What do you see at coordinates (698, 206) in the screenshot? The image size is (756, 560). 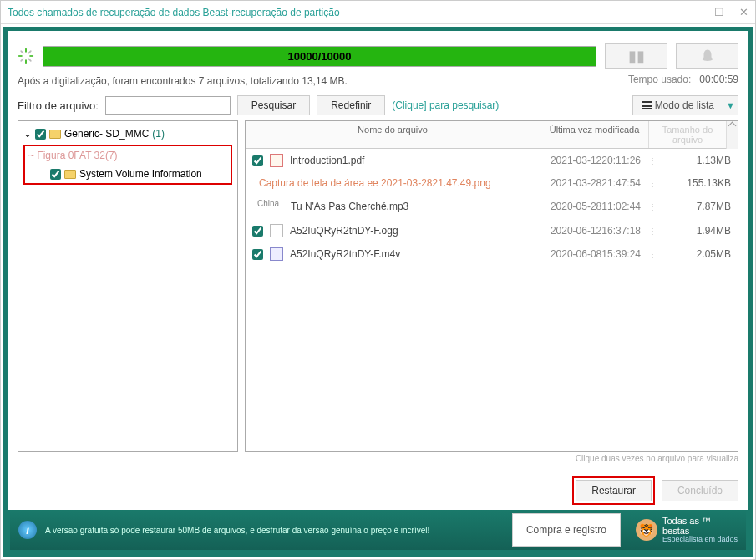 I see `file-size: 7.87MB` at bounding box center [698, 206].